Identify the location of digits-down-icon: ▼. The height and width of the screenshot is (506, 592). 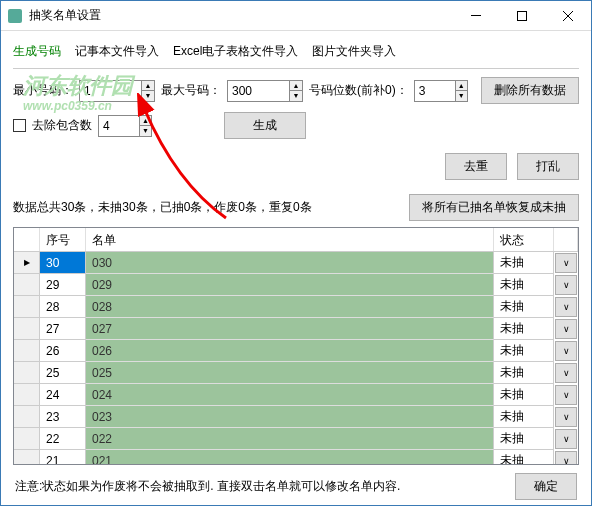
(462, 96).